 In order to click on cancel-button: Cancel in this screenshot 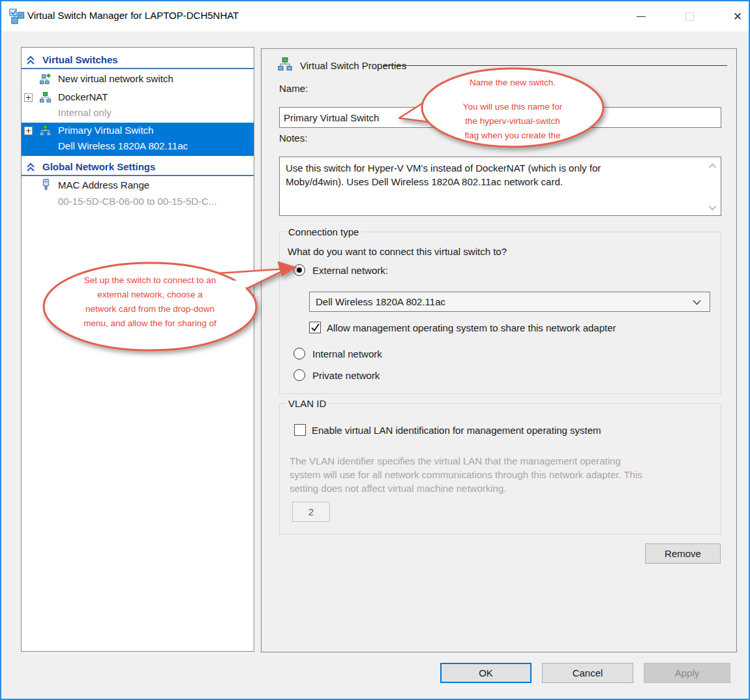, I will do `click(588, 673)`.